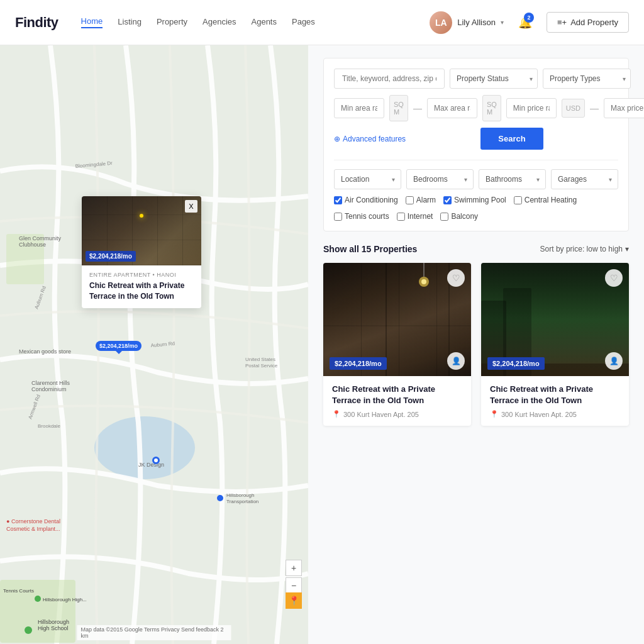  What do you see at coordinates (53, 628) in the screenshot?
I see `svg-text: High School` at bounding box center [53, 628].